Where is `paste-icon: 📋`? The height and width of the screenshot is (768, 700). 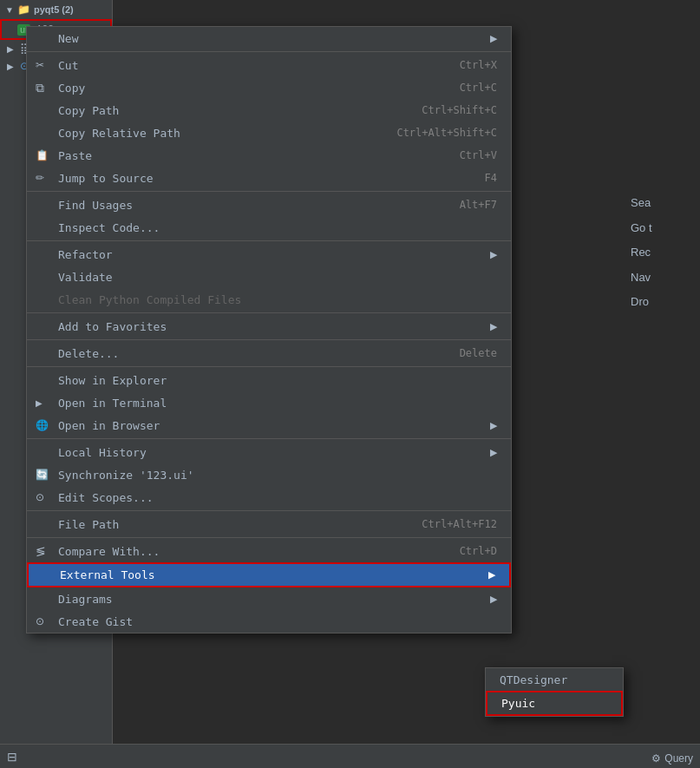 paste-icon: 📋 is located at coordinates (42, 155).